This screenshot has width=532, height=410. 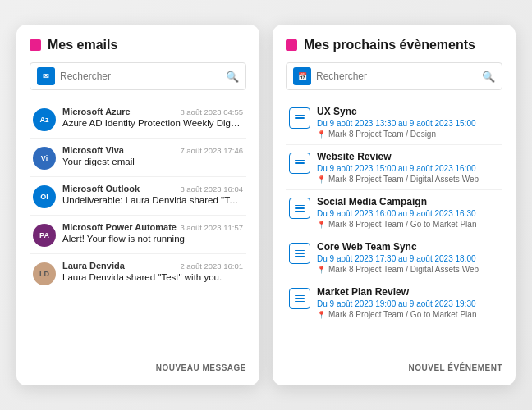 What do you see at coordinates (408, 292) in the screenshot?
I see `event-title: Market Plan Review` at bounding box center [408, 292].